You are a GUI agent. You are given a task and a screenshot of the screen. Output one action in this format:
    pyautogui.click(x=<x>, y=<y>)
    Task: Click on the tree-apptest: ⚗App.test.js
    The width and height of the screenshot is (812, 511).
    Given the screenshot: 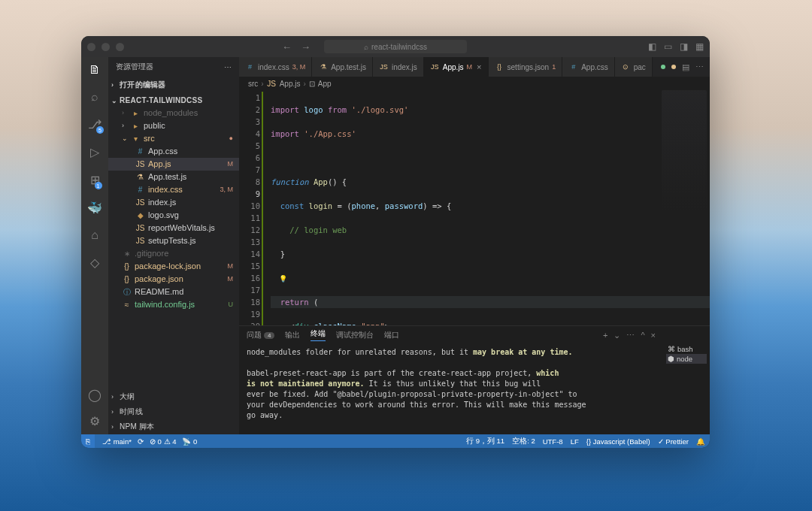 What is the action you would take?
    pyautogui.click(x=174, y=177)
    